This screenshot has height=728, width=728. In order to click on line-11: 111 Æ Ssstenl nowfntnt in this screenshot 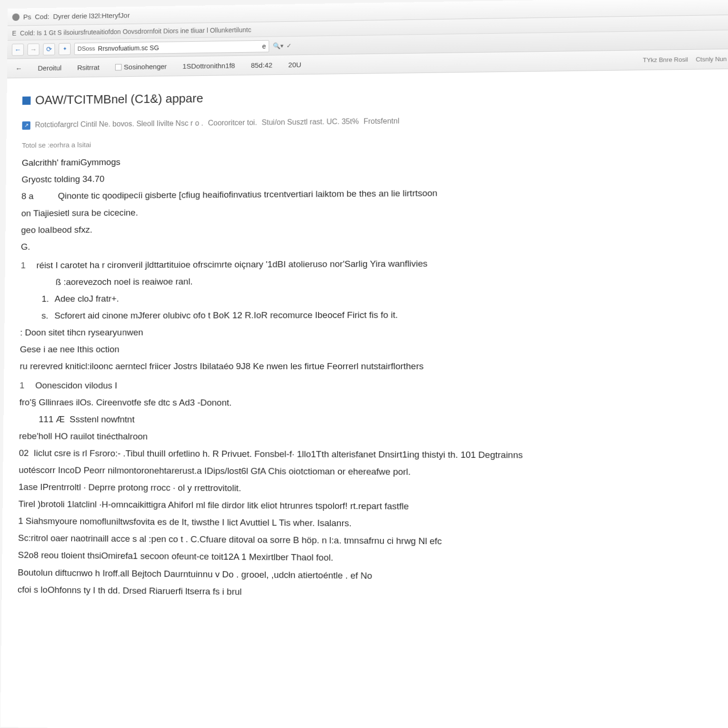, I will do `click(373, 420)`.